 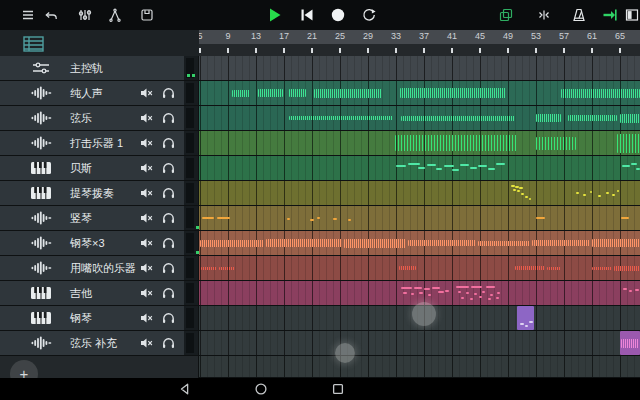 I want to click on follow-playhead-icon, so click(x=610, y=15).